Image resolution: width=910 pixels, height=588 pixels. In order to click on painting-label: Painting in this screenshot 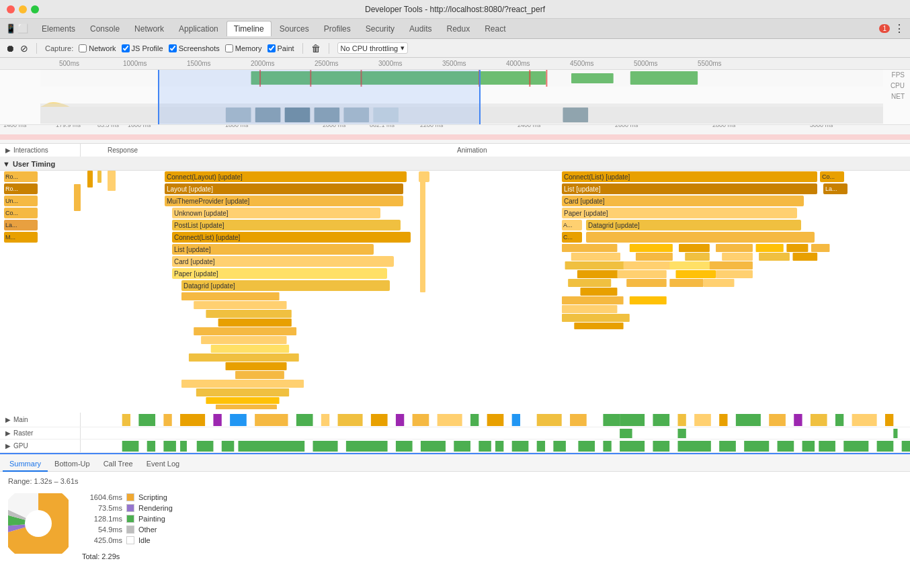, I will do `click(152, 519)`.